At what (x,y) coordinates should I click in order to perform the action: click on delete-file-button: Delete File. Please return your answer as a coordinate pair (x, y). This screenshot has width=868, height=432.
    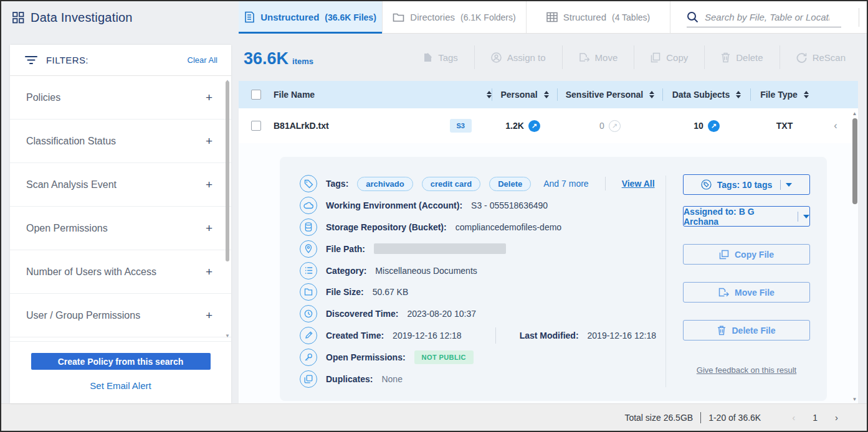
    Looking at the image, I should click on (746, 330).